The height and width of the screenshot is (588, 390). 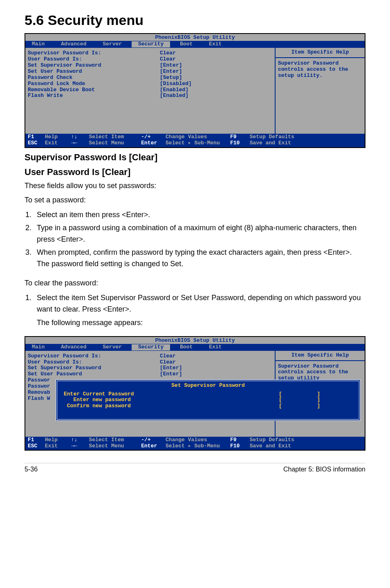 What do you see at coordinates (186, 44) in the screenshot?
I see `tab-boot: Boot` at bounding box center [186, 44].